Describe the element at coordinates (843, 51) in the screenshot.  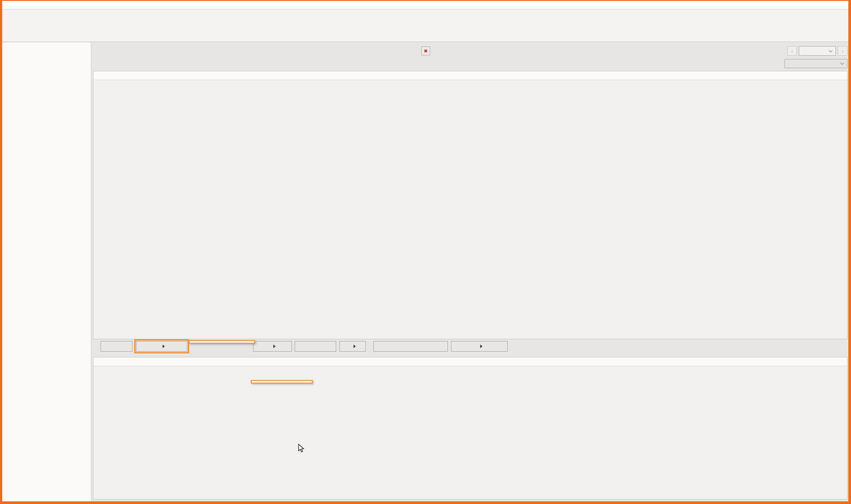
I see `next-date-button: ›` at that location.